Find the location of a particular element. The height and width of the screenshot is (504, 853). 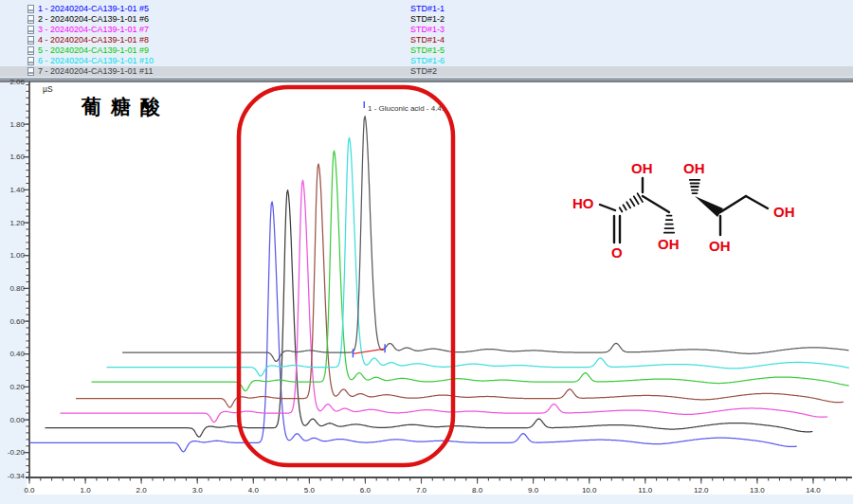

y-tick-label: 1.40 is located at coordinates (17, 189).